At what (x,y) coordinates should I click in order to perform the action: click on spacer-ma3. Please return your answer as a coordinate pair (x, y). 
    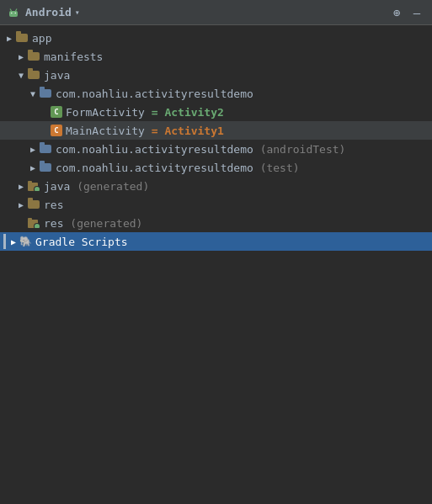
    Looking at the image, I should click on (33, 130).